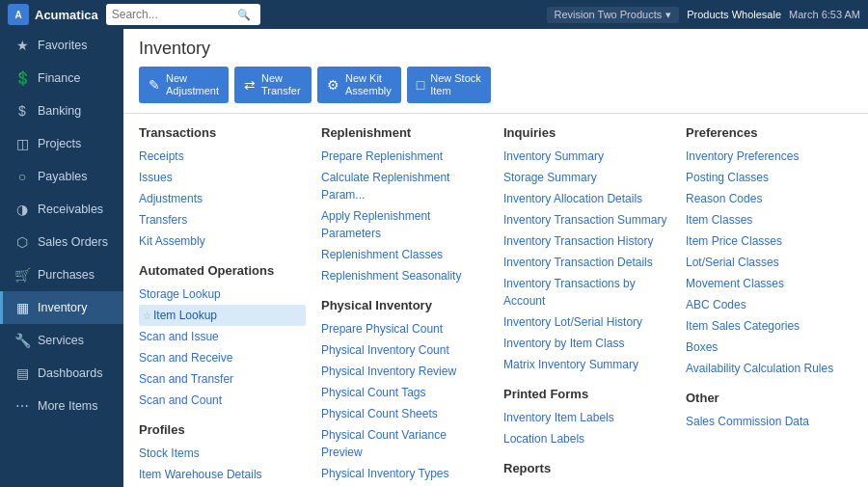  I want to click on link-adjustments: Adjustments, so click(222, 199).